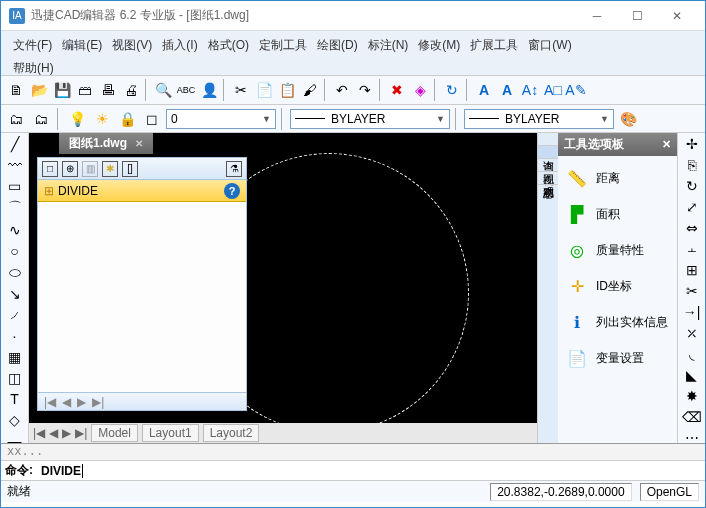  Describe the element at coordinates (692, 438) in the screenshot. I see `more-icon: ⋯` at that location.